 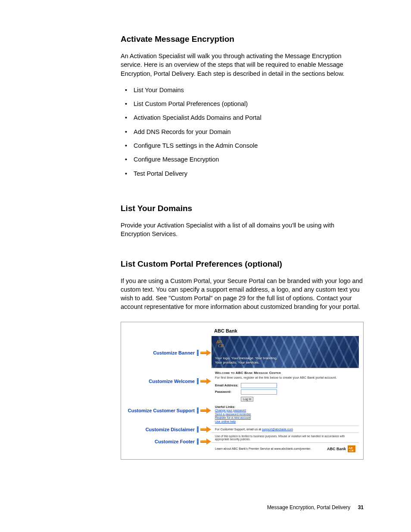 I want to click on heading-custom-portal: List Custom Portal Preferences (optional…, so click(x=242, y=264).